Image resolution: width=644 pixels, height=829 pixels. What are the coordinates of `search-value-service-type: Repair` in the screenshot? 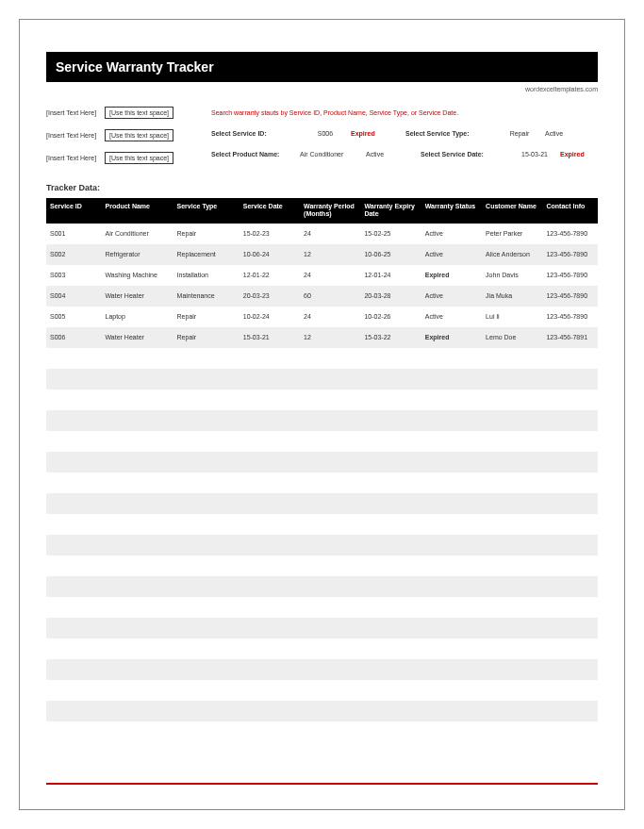 It's located at (520, 134).